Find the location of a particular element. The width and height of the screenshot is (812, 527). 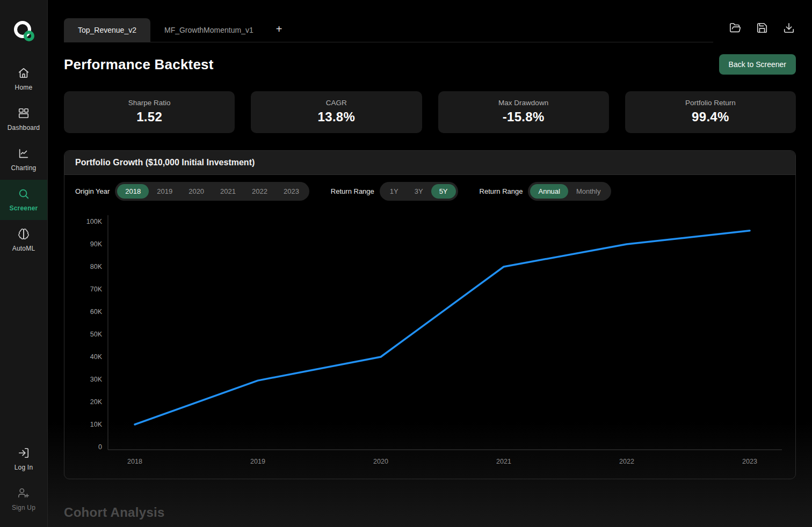

panel-title: Portfolio Growth ($10,000 Initial Invest… is located at coordinates (165, 162).